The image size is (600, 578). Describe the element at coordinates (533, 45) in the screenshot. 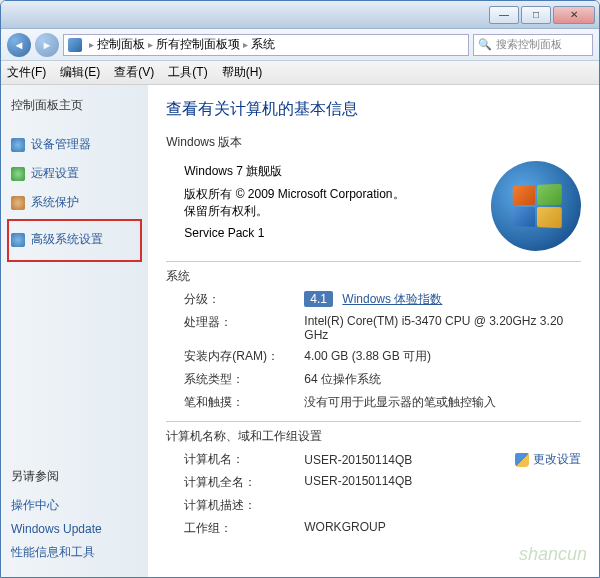

I see `search-input: 🔍 搜索控制面板` at that location.